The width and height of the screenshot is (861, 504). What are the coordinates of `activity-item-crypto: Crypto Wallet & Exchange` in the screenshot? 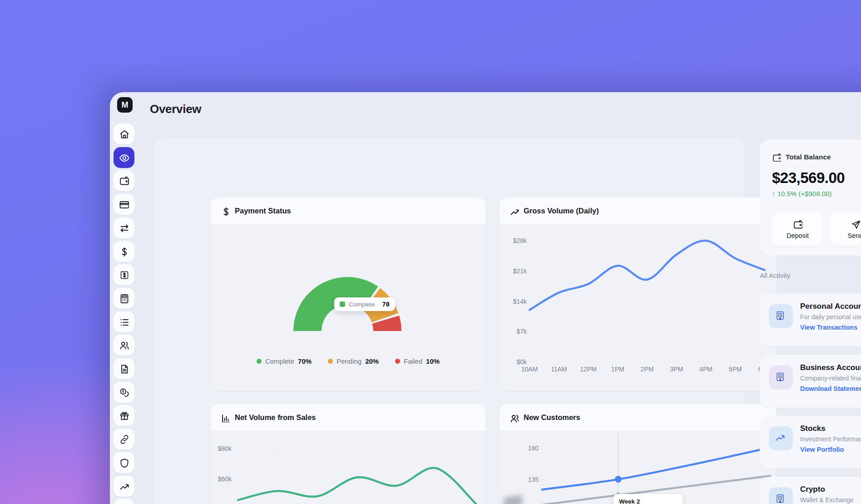 It's located at (810, 490).